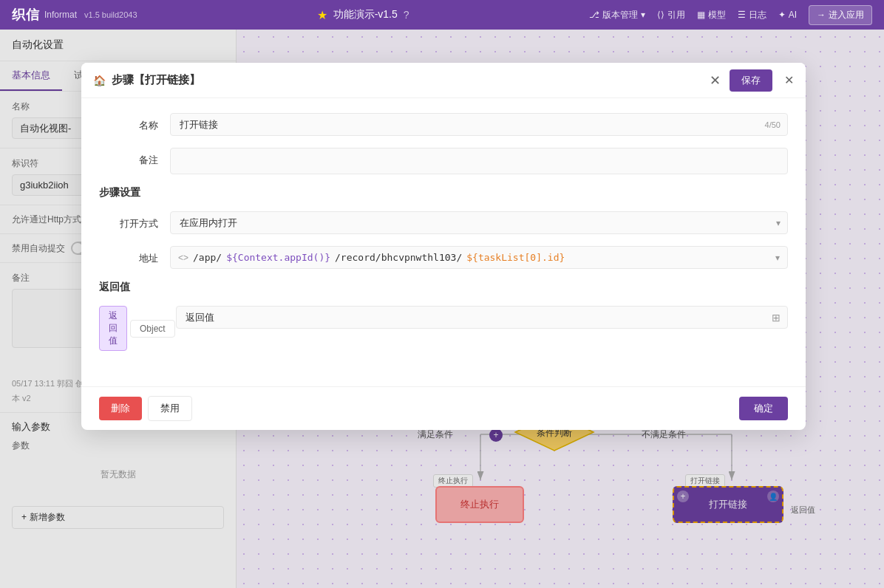 The height and width of the screenshot is (588, 884). What do you see at coordinates (129, 256) in the screenshot?
I see `address-label: 地址` at bounding box center [129, 256].